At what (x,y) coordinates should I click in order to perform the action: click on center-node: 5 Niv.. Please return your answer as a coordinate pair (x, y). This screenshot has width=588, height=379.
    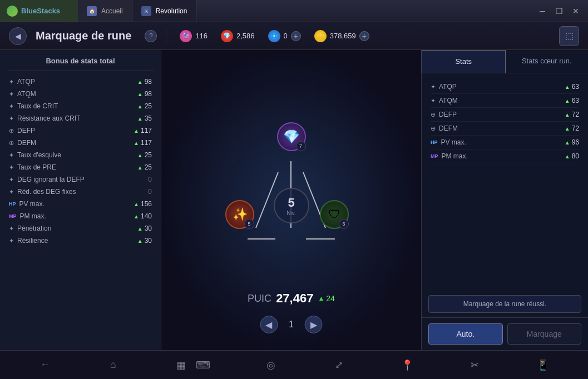
    Looking at the image, I should click on (291, 206).